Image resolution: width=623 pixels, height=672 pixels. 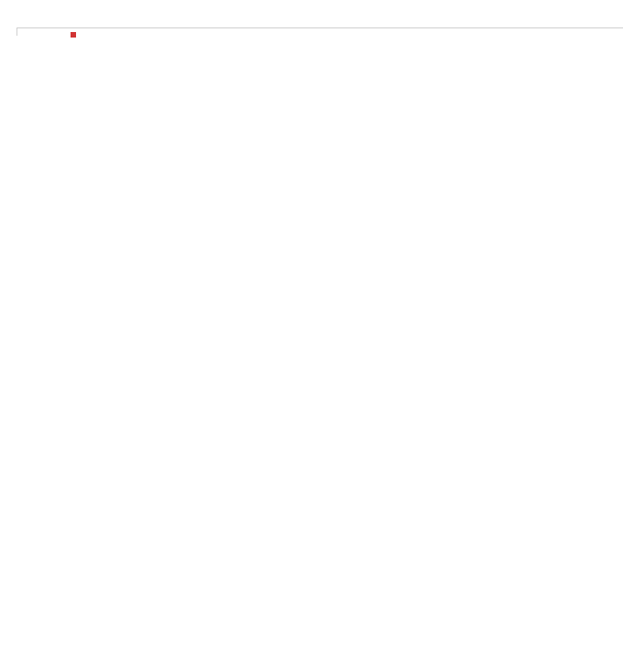 I want to click on code-editor, so click(x=320, y=31).